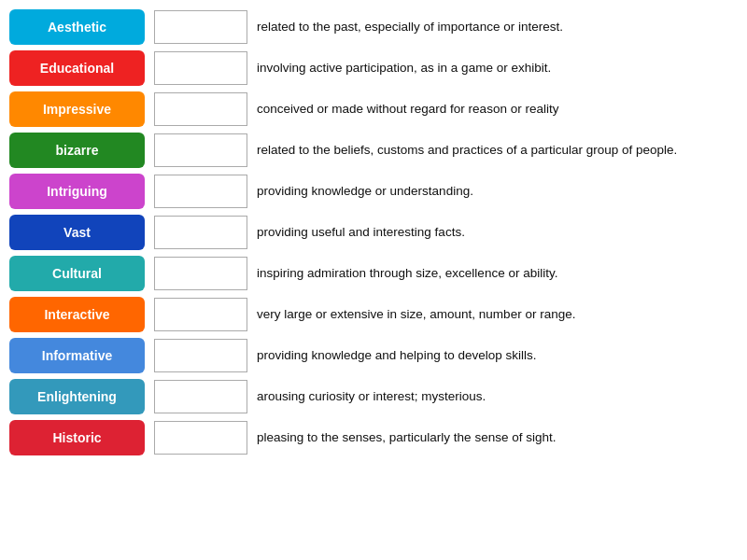  I want to click on definition-text: conceived or made without regard for rea…, so click(407, 109).